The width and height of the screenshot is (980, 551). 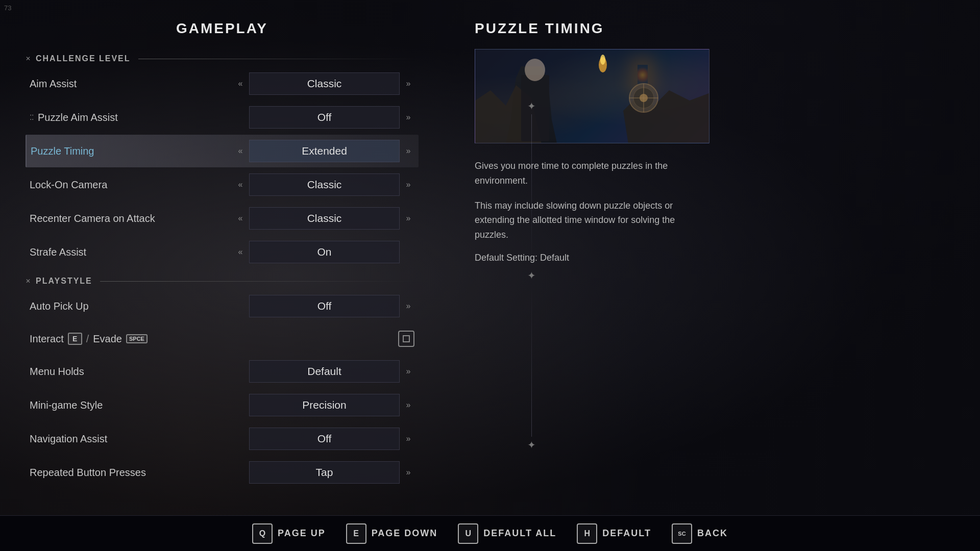 What do you see at coordinates (222, 306) in the screenshot?
I see `auto-pick-up-row: Auto Pick Up « Off »` at bounding box center [222, 306].